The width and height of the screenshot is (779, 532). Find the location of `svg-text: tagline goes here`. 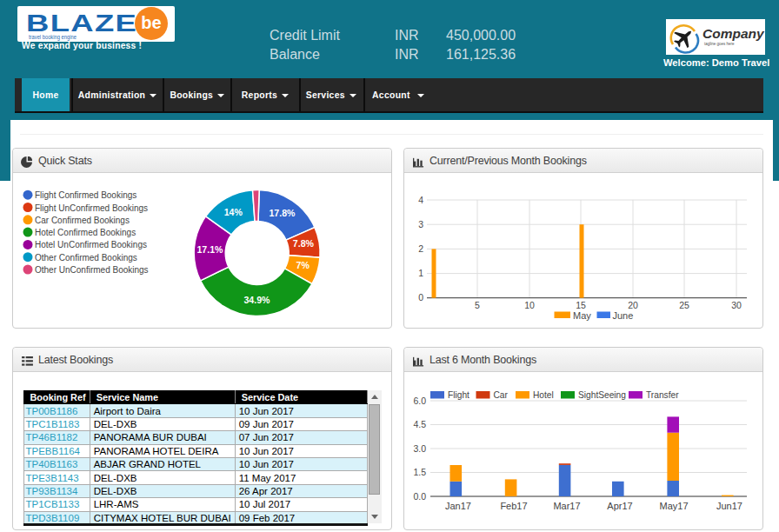

svg-text: tagline goes here is located at coordinates (720, 43).